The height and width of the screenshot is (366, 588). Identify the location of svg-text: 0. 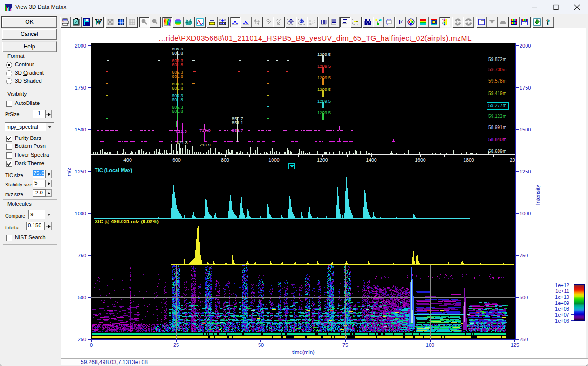
(91, 345).